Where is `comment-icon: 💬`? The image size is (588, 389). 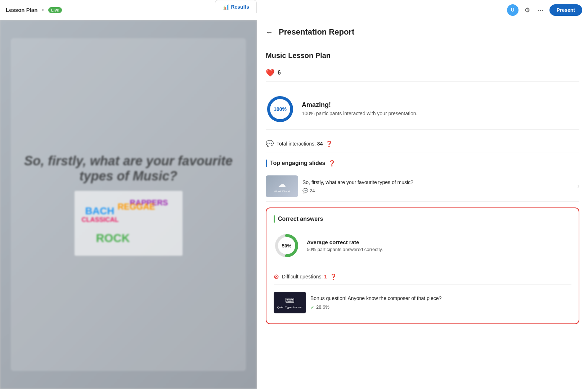 comment-icon: 💬 is located at coordinates (305, 191).